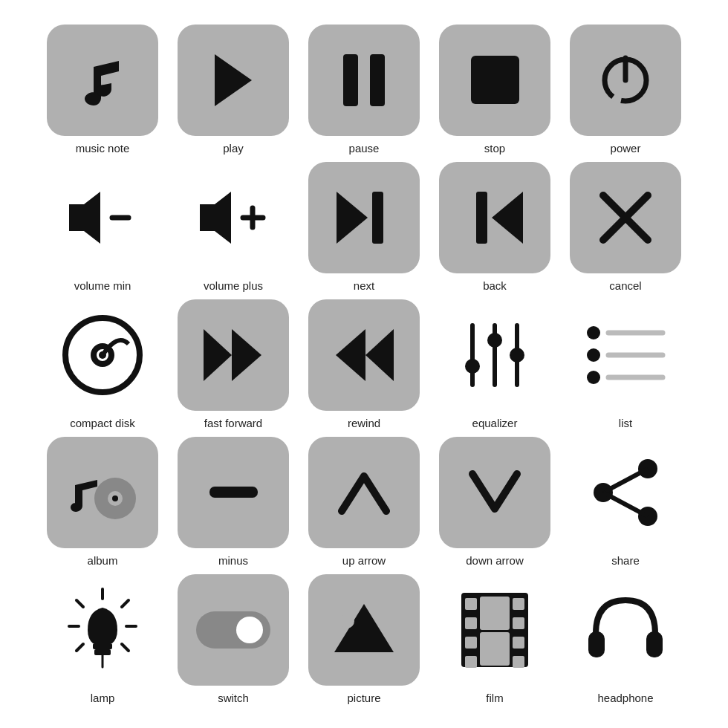 The width and height of the screenshot is (728, 728). I want to click on switch-label: switch, so click(233, 698).